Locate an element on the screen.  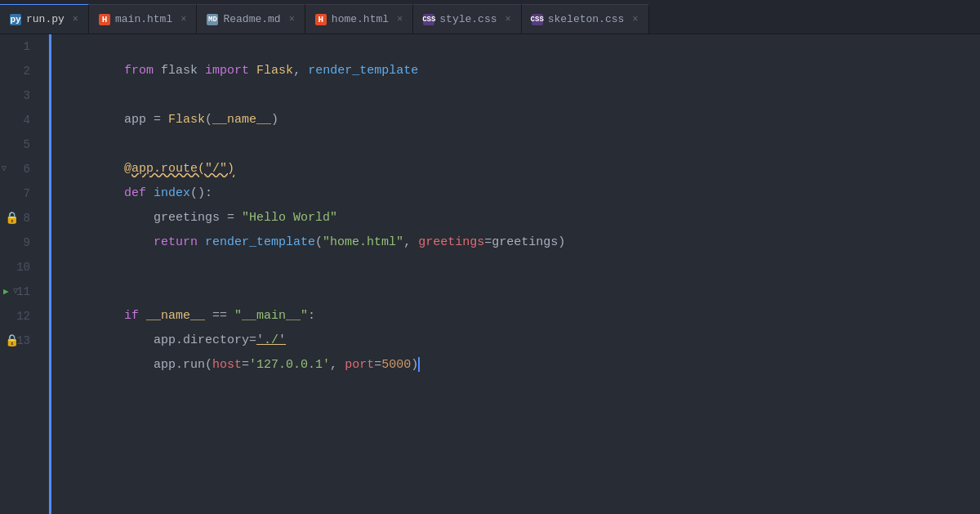
tab-icon-py: py is located at coordinates (16, 20).